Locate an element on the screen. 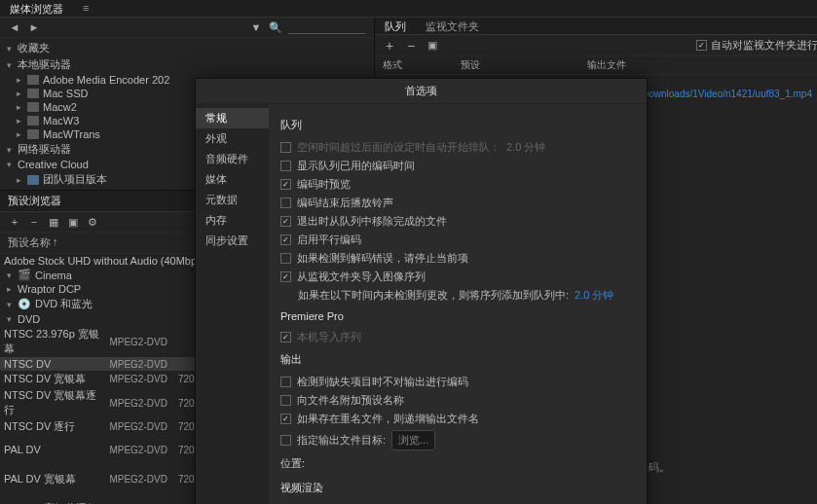  status-text: 就绪 is located at coordinates (814, 95).